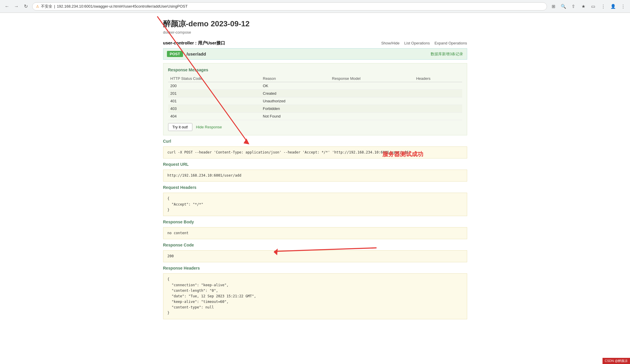  What do you see at coordinates (295, 79) in the screenshot?
I see `col-reason: Reason` at bounding box center [295, 79].